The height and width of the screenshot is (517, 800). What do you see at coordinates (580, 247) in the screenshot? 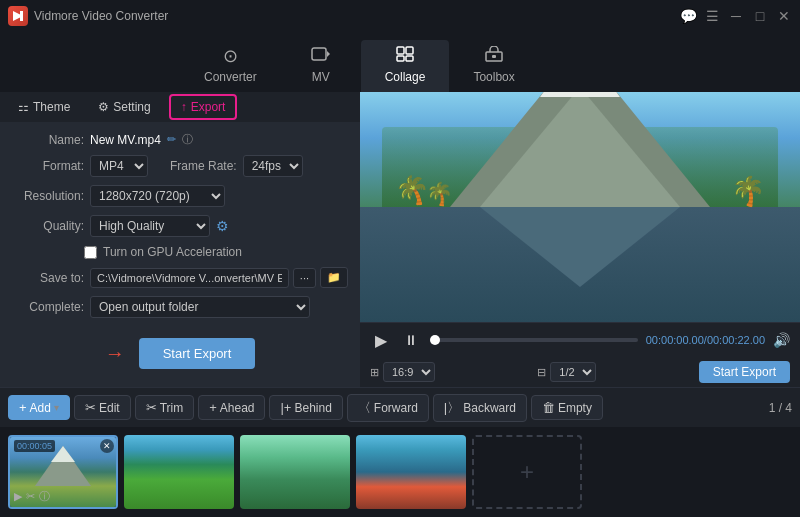
I see `reflection-mountain` at bounding box center [580, 247].